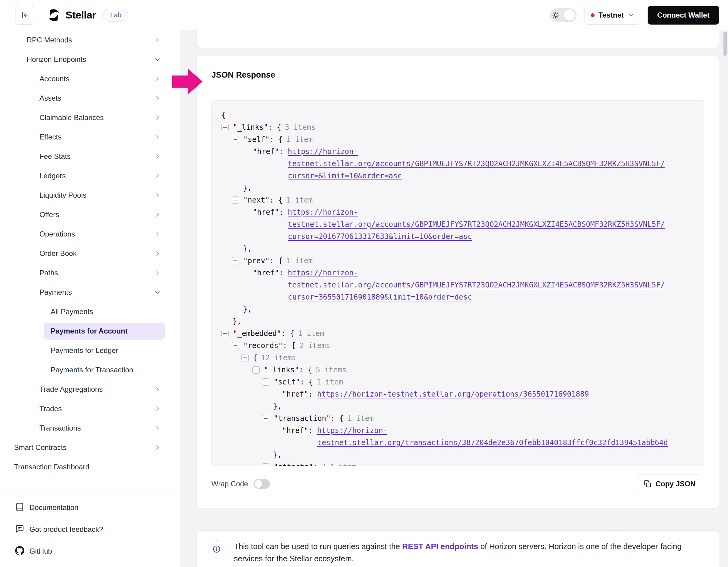 The width and height of the screenshot is (728, 567). Describe the element at coordinates (563, 15) in the screenshot. I see `theme-toggle` at that location.